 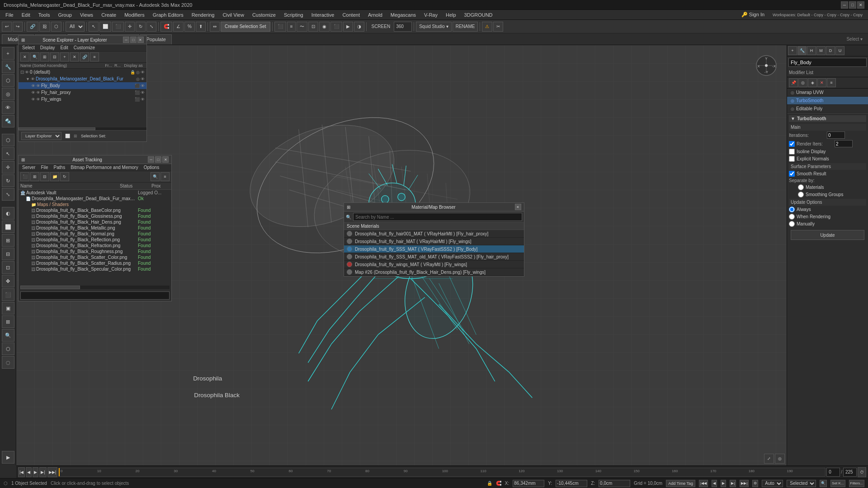 What do you see at coordinates (792, 152) in the screenshot?
I see `ts-isoline-checkbox` at bounding box center [792, 152].